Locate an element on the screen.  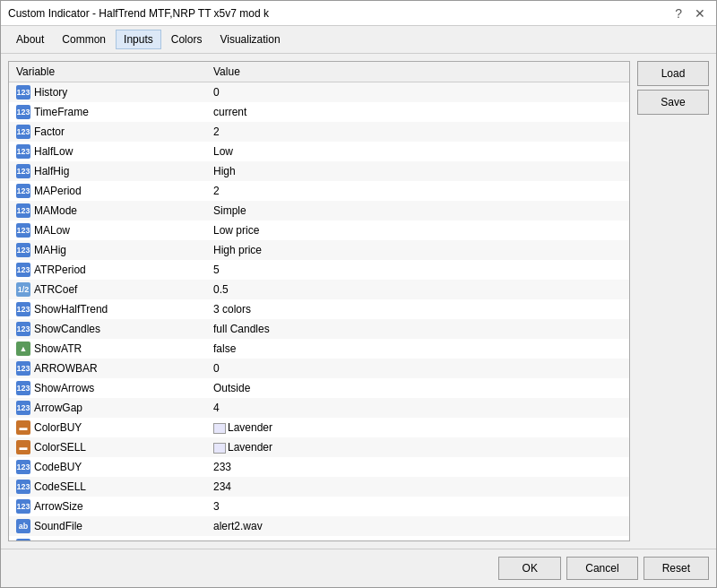
table-row: 123Factor2 is located at coordinates (319, 132).